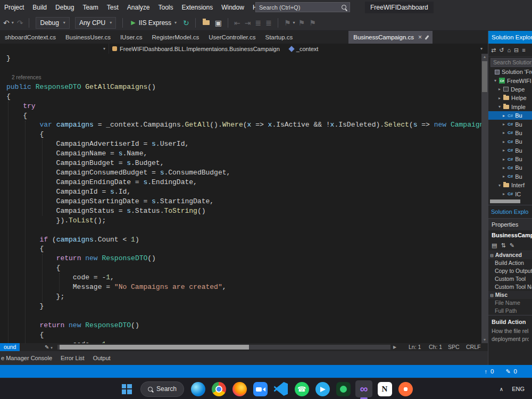 This screenshot has height=399, width=532. I want to click on taskbar-orange-app-icon, so click(405, 389).